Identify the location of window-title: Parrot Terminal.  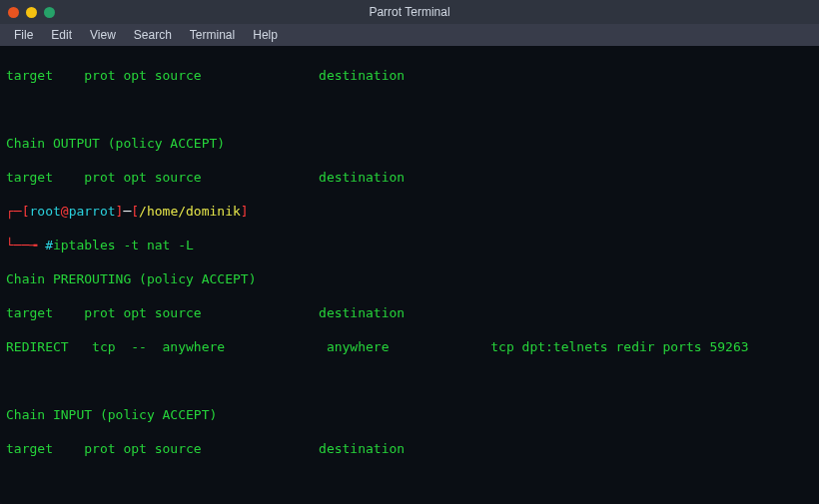
(410, 12).